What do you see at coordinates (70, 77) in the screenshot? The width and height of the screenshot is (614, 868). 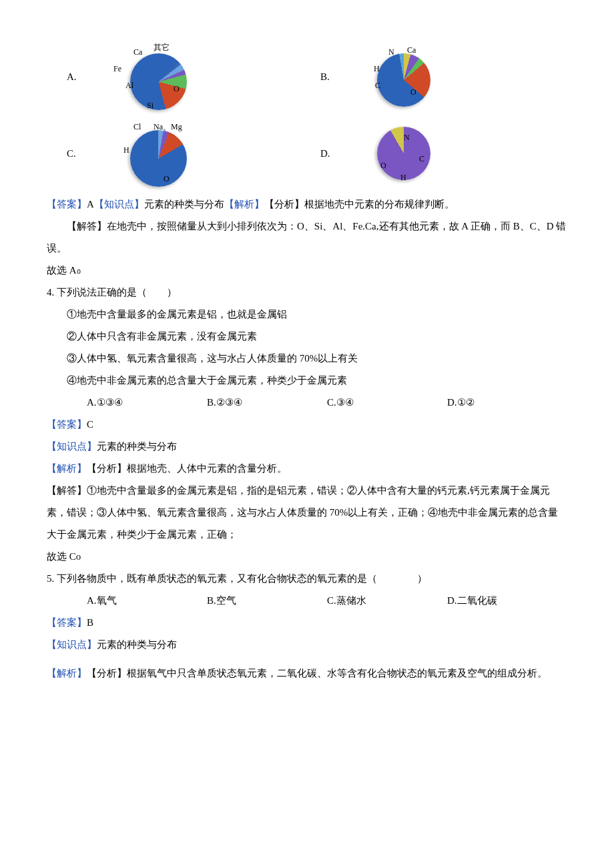 I see `option-a-label: A.` at bounding box center [70, 77].